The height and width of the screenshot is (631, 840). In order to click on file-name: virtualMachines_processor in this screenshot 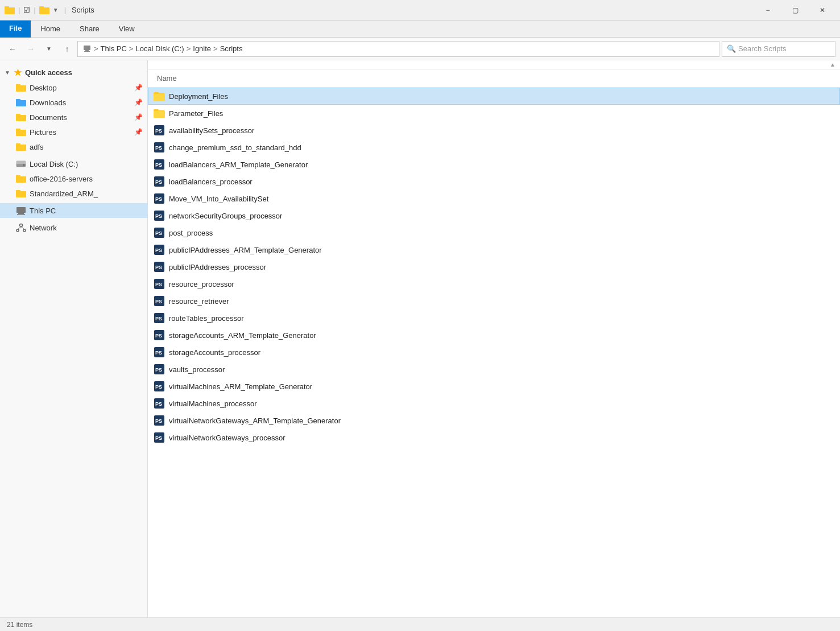, I will do `click(213, 404)`.